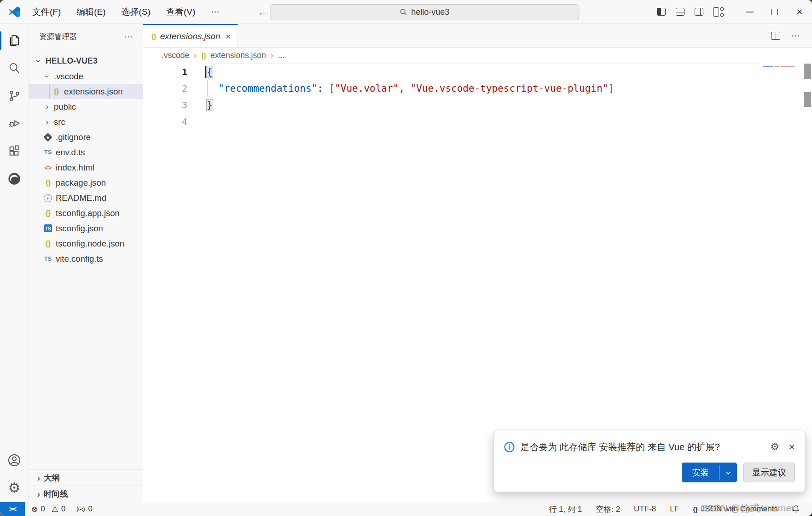 This screenshot has height=516, width=812. What do you see at coordinates (191, 36) in the screenshot?
I see `tab-extensions-json: {} extensions.json ×` at bounding box center [191, 36].